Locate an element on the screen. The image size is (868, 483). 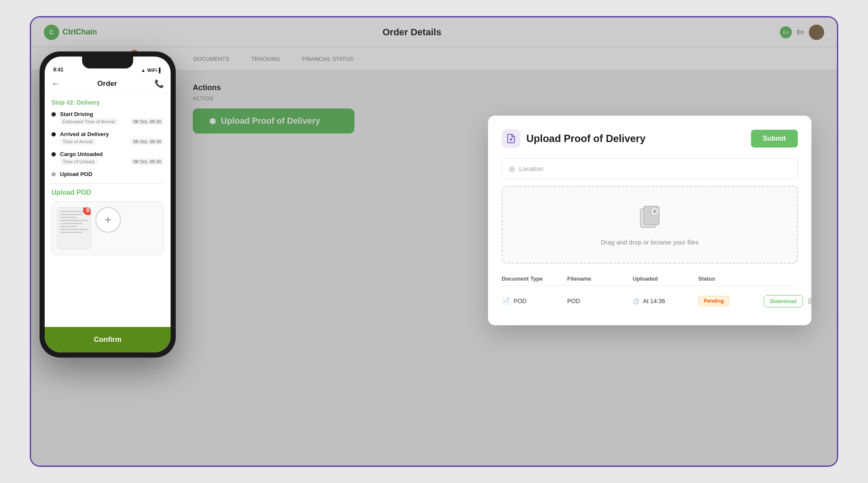
col-actions is located at coordinates (781, 279).